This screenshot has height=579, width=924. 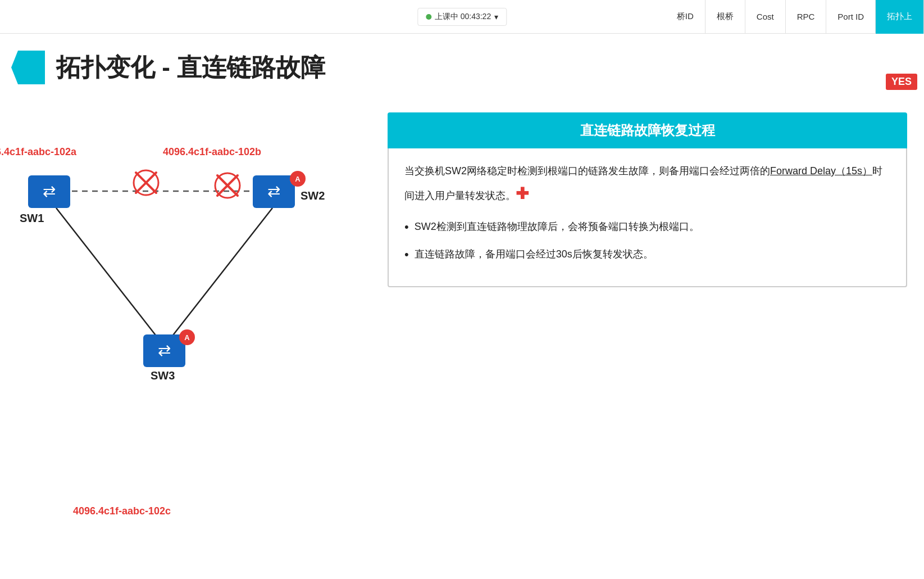 What do you see at coordinates (191, 67) in the screenshot?
I see `page-title: 拓扑变化 - 直连链路故障` at bounding box center [191, 67].